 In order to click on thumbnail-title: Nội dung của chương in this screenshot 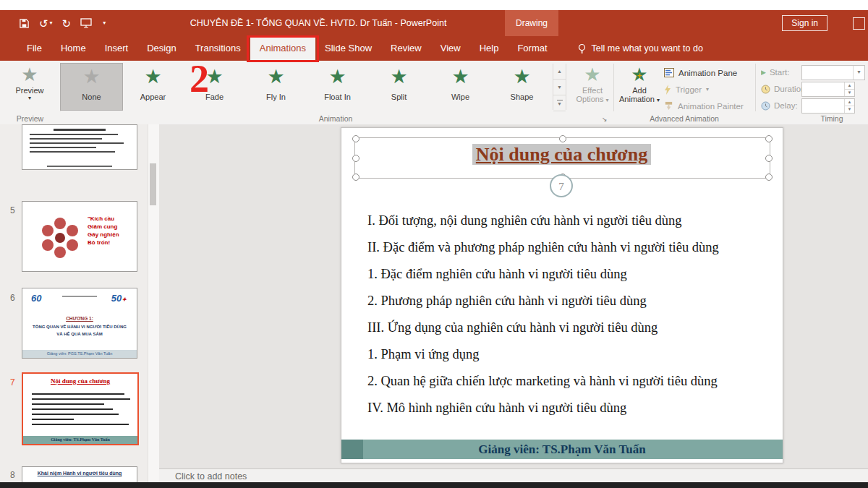, I will do `click(80, 381)`.